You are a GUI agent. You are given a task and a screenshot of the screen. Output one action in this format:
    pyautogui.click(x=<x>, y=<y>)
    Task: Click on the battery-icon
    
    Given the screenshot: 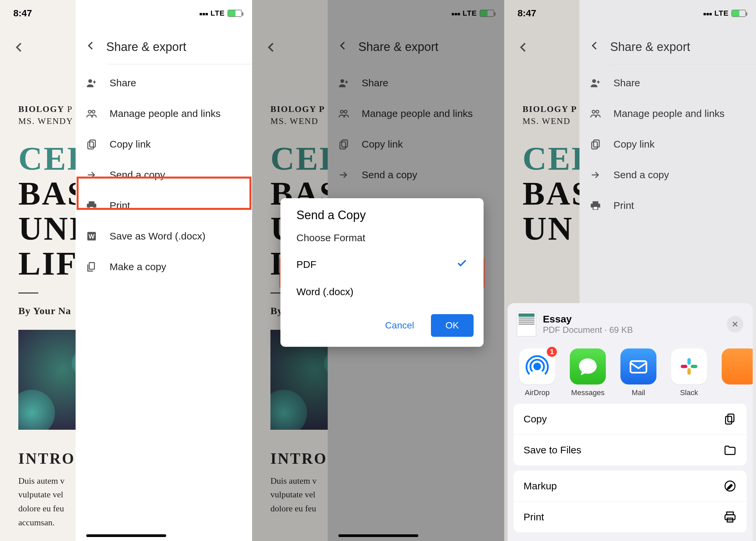 What is the action you would take?
    pyautogui.click(x=487, y=13)
    